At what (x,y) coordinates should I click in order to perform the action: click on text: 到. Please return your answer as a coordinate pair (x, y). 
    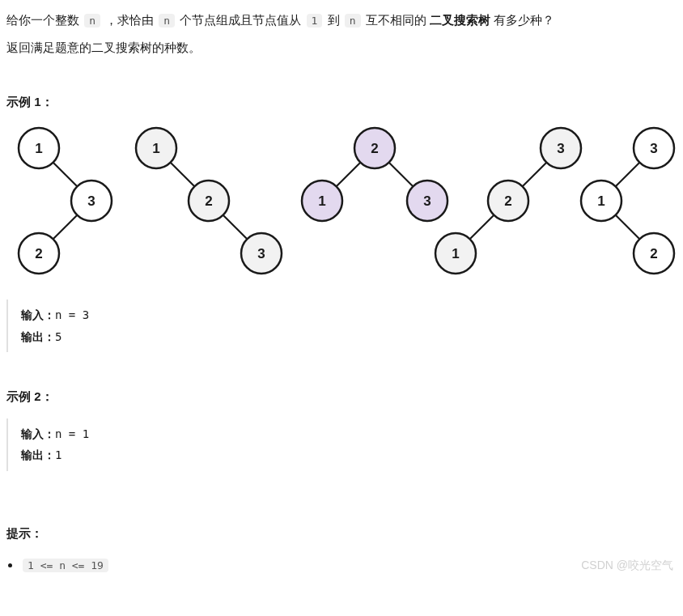
    Looking at the image, I should click on (333, 19).